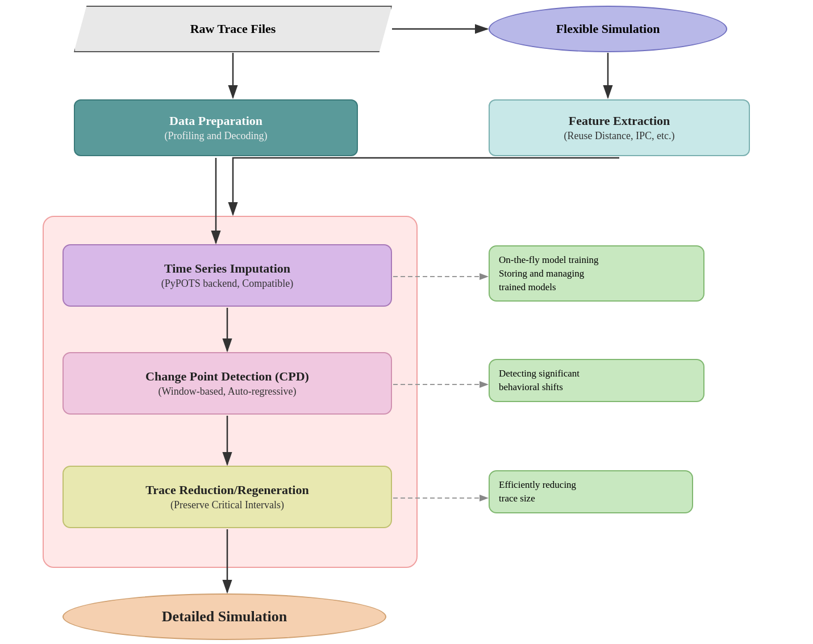 Image resolution: width=813 pixels, height=644 pixels. Describe the element at coordinates (227, 505) in the screenshot. I see `trace-reduction-sub: (Preserve Critical Intervals)` at that location.